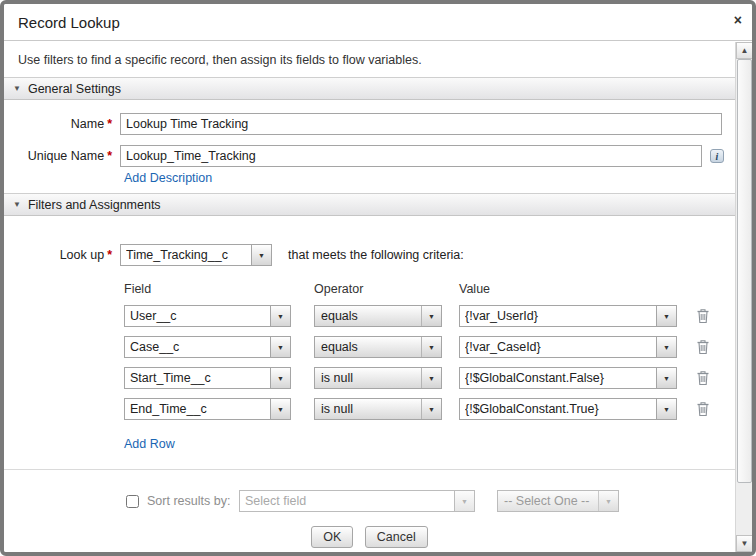  Describe the element at coordinates (370, 156) in the screenshot. I see `unique-name-row: Unique Name* i` at that location.